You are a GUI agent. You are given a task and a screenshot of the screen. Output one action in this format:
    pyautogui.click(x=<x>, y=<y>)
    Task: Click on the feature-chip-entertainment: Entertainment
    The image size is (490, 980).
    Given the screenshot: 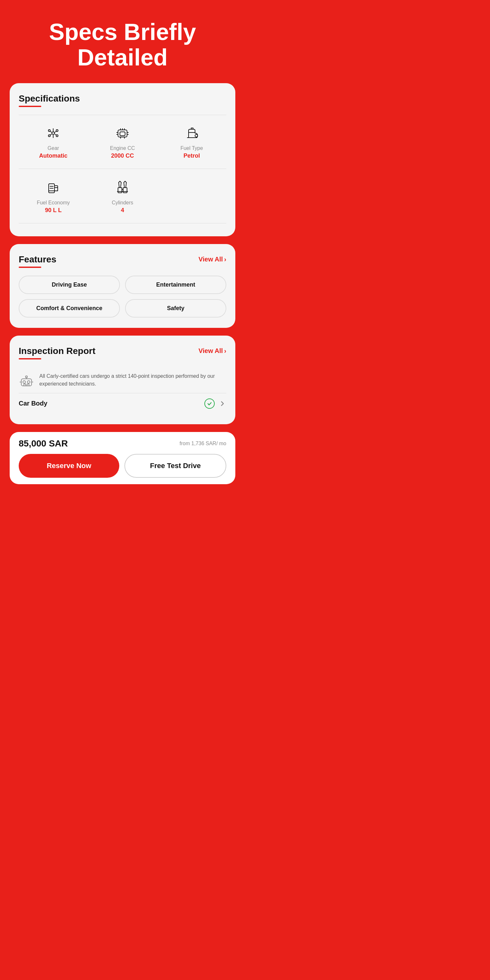 What is the action you would take?
    pyautogui.click(x=176, y=285)
    